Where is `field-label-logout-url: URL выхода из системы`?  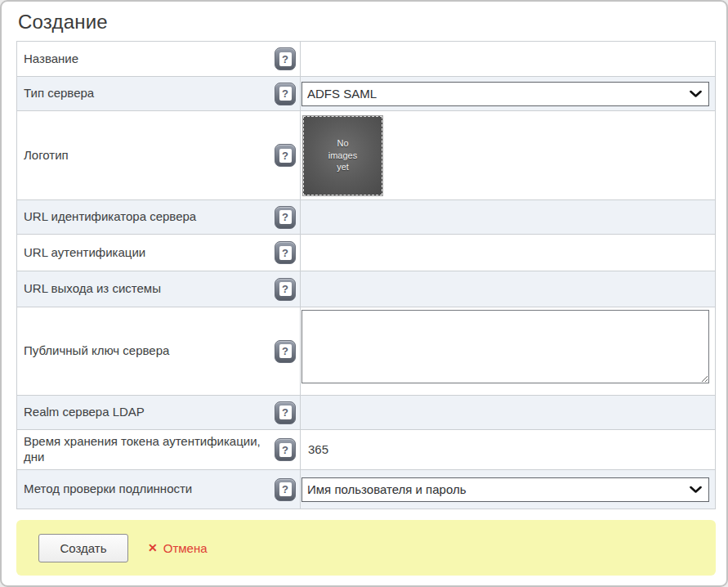 field-label-logout-url: URL выхода из системы is located at coordinates (94, 289).